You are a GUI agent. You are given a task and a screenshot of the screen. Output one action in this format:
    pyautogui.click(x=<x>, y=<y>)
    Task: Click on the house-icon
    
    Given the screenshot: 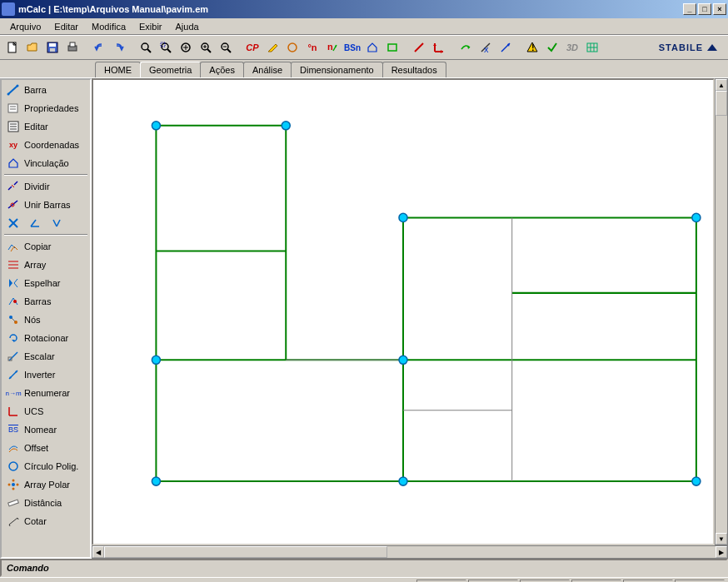 What is the action you would take?
    pyautogui.click(x=372, y=47)
    